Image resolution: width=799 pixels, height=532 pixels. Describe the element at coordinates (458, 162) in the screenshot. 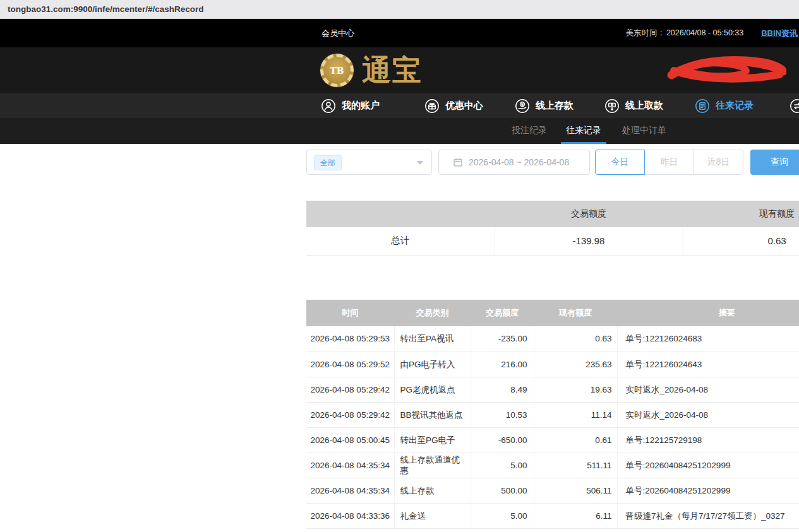

I see `calendar-icon` at that location.